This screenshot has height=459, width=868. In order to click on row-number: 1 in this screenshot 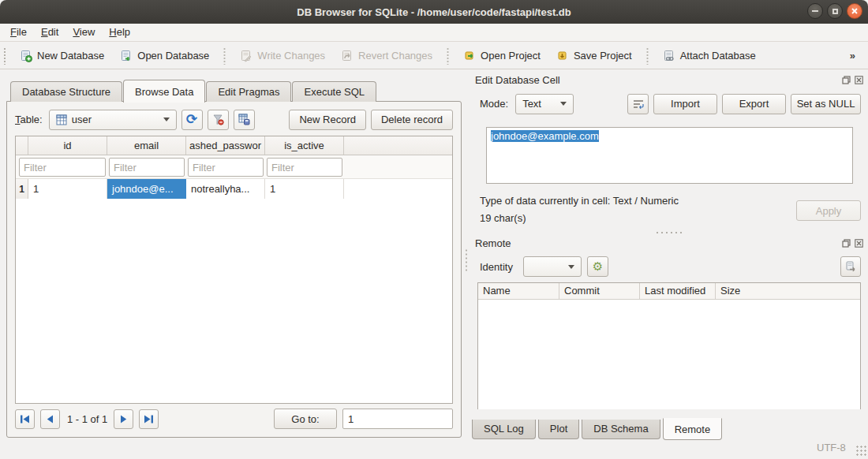, I will do `click(22, 189)`.